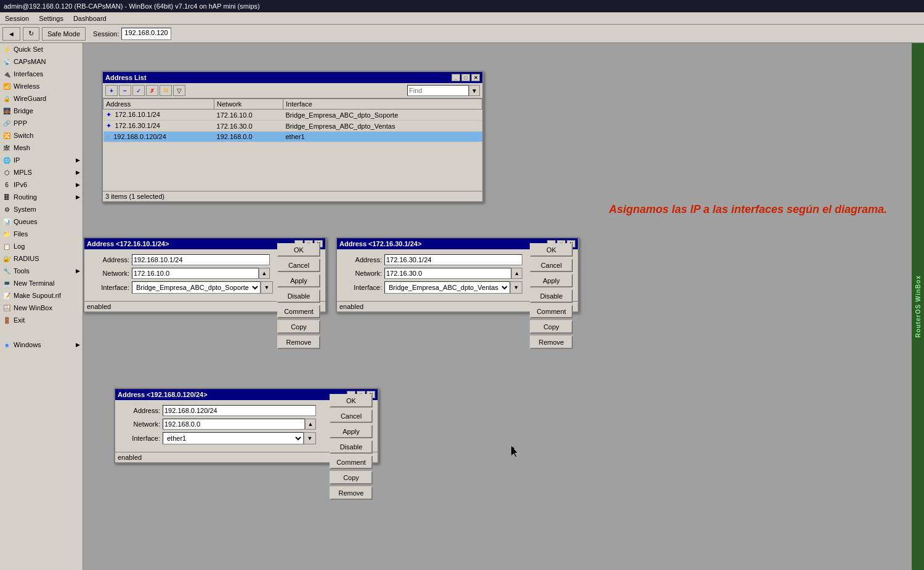 The height and width of the screenshot is (570, 924). I want to click on dialog1-copy-button: Copy, so click(299, 327).